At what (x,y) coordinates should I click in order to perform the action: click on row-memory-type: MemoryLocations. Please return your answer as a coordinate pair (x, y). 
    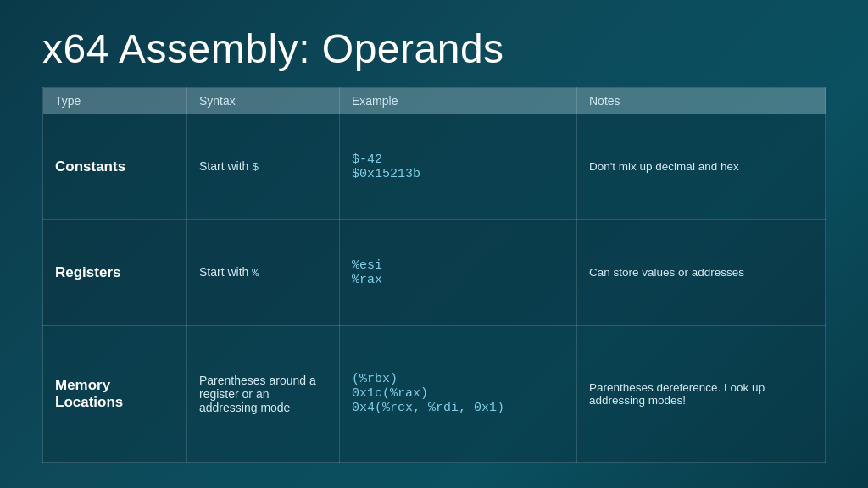
    Looking at the image, I should click on (115, 393).